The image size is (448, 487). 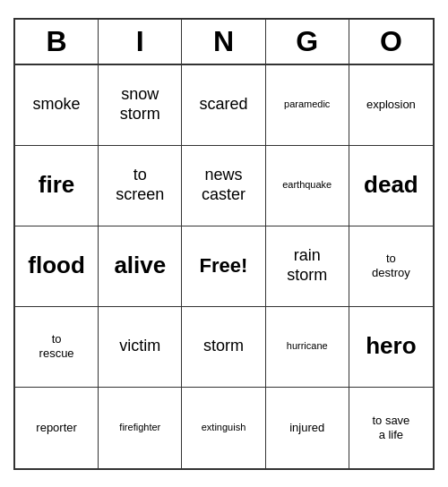 What do you see at coordinates (307, 346) in the screenshot?
I see `cell-text: hurricane` at bounding box center [307, 346].